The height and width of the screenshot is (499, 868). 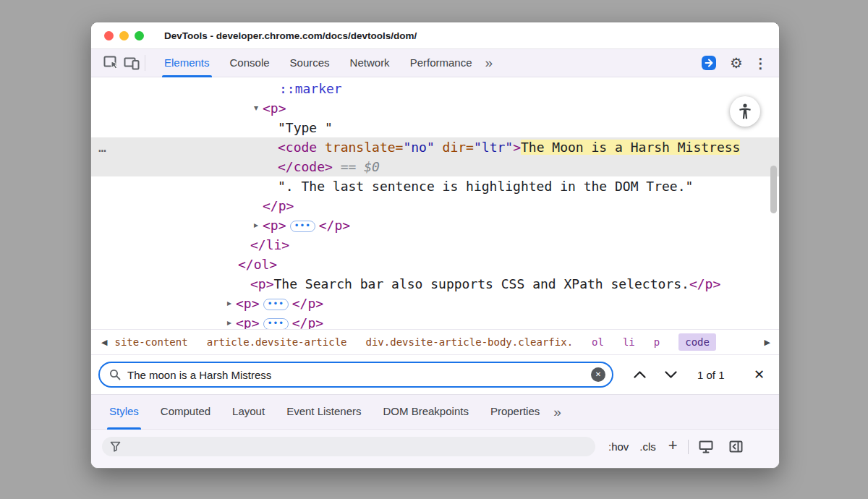 What do you see at coordinates (760, 375) in the screenshot?
I see `close-search-icon: ✕` at bounding box center [760, 375].